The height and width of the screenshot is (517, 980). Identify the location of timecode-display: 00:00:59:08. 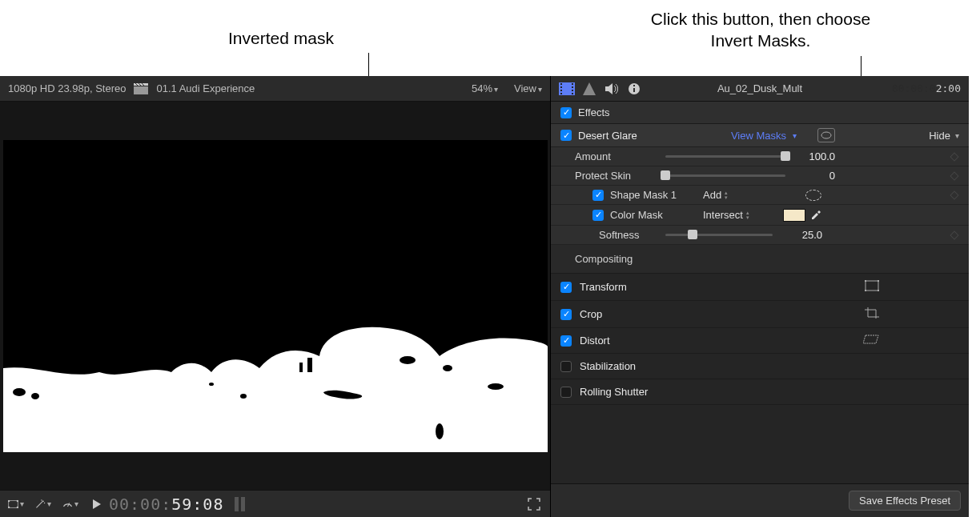
(167, 504).